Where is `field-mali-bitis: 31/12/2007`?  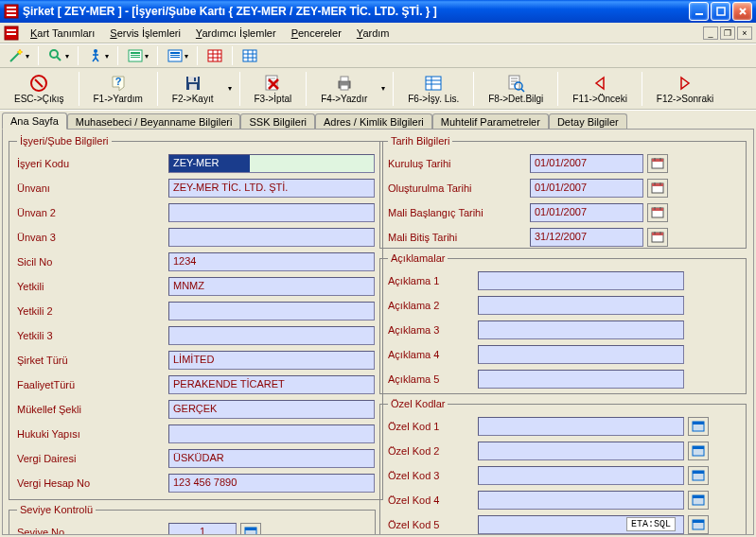 field-mali-bitis: 31/12/2007 is located at coordinates (587, 237).